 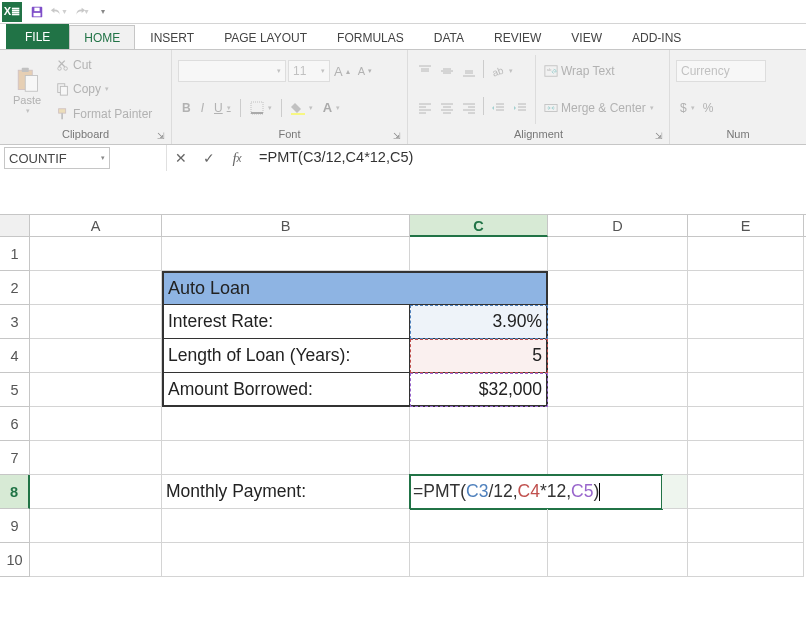 What do you see at coordinates (586, 37) in the screenshot?
I see `tab-view: VIEW` at bounding box center [586, 37].